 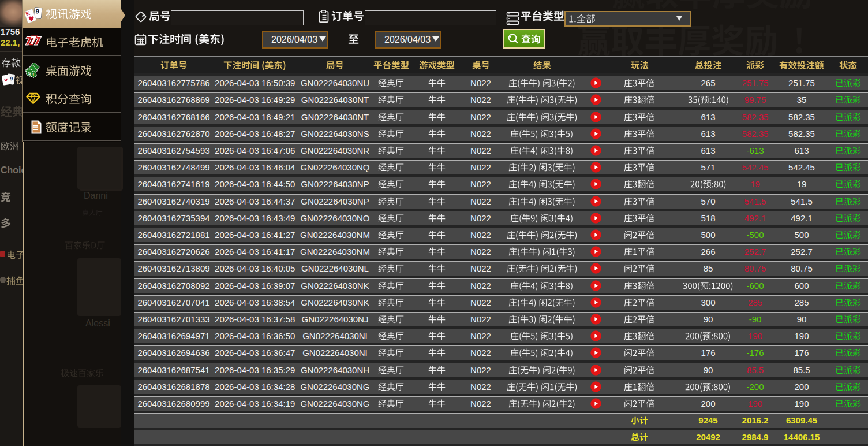 What do you see at coordinates (33, 75) in the screenshot?
I see `svg-text: 1` at bounding box center [33, 75].